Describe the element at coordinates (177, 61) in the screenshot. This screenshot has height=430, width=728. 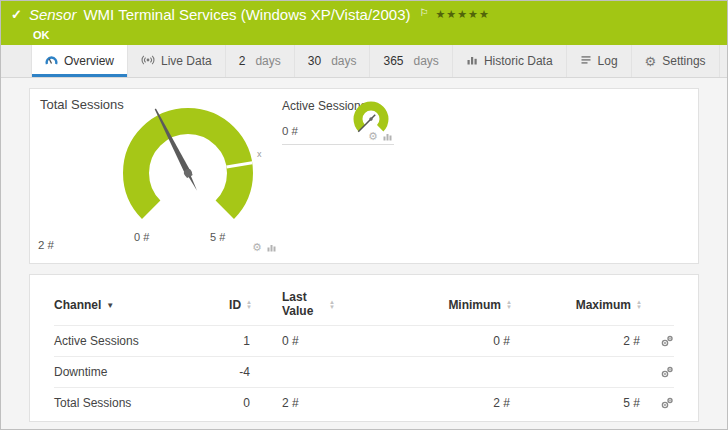
I see `tab-live-data: Live Data` at that location.